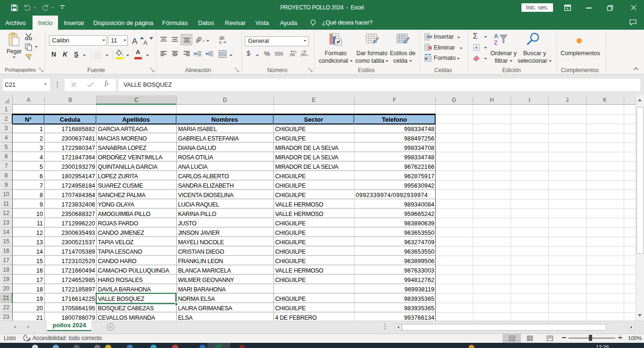 This screenshot has width=644, height=348. What do you see at coordinates (296, 52) in the screenshot?
I see `svg-text: 0` at bounding box center [296, 52].